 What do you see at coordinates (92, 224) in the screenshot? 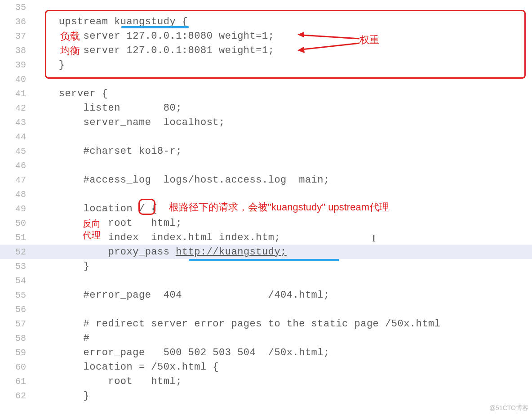
I see `annotation-reverse-proxy-1: 反向` at bounding box center [92, 224].